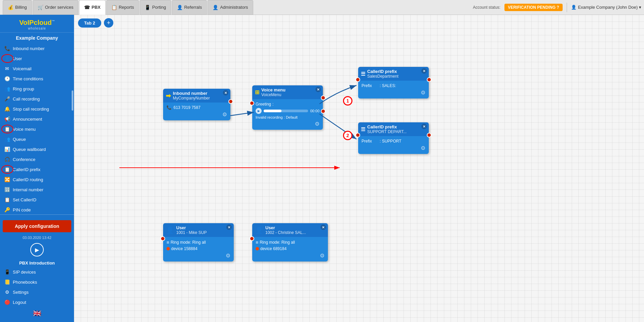  Describe the element at coordinates (252, 103) in the screenshot. I see `voice-left-connector` at that location.